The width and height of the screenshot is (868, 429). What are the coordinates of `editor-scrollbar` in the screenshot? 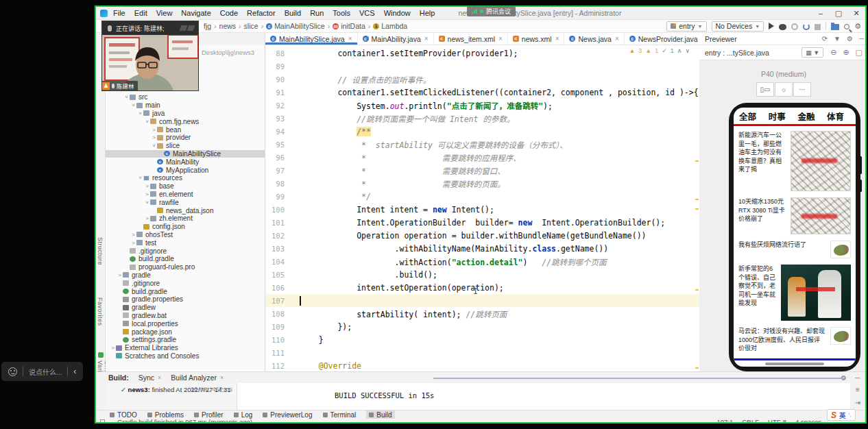 It's located at (697, 210).